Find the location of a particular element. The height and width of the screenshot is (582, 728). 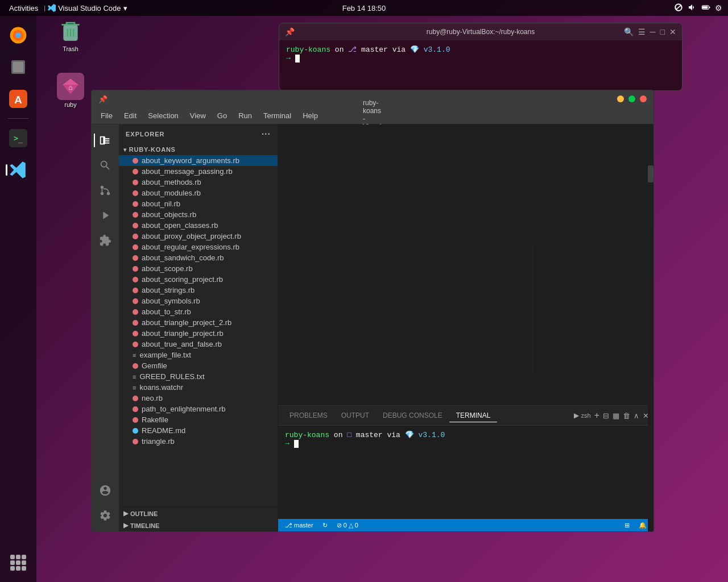

outline-section: ▶ OUTLINE is located at coordinates (198, 514).